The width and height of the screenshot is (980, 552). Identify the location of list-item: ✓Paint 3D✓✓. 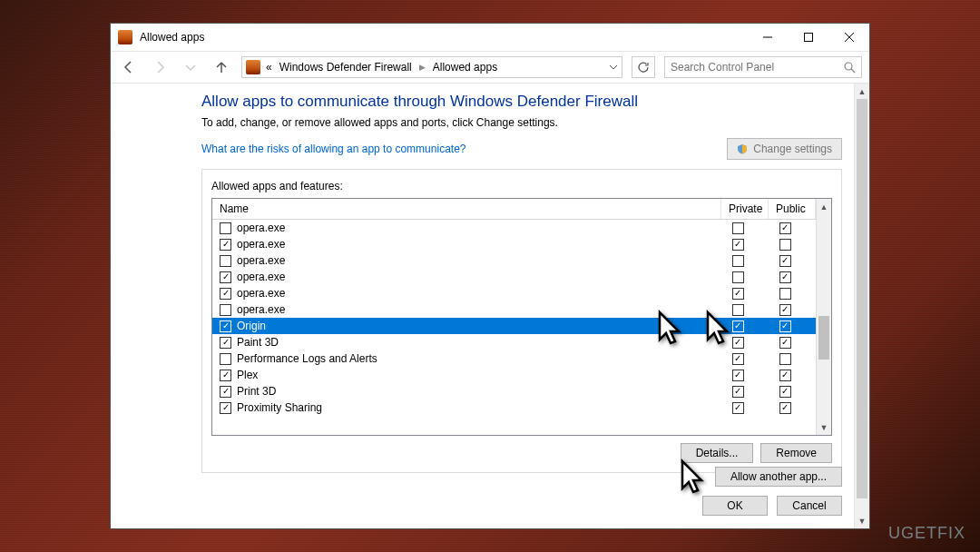
(514, 342).